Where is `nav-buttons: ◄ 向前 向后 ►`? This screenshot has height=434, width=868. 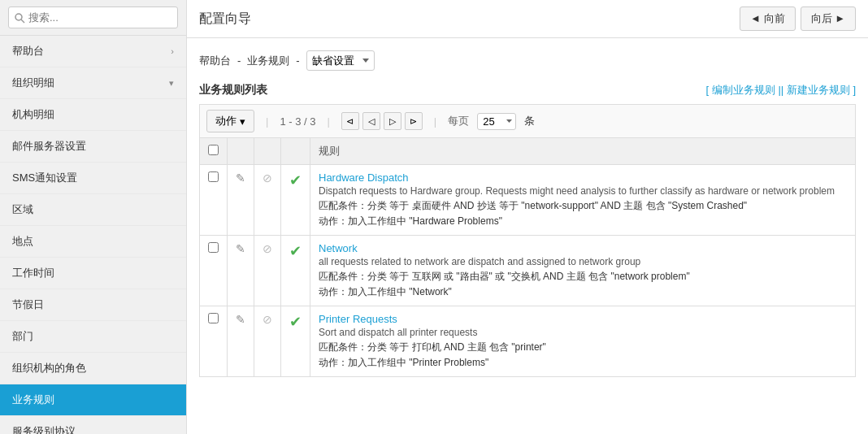
nav-buttons: ◄ 向前 向后 ► is located at coordinates (798, 19).